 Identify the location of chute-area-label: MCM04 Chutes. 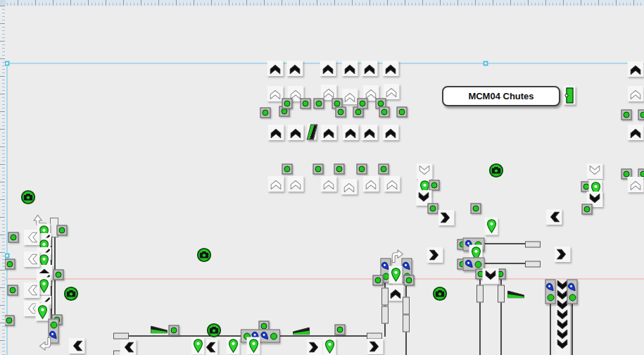
(501, 96).